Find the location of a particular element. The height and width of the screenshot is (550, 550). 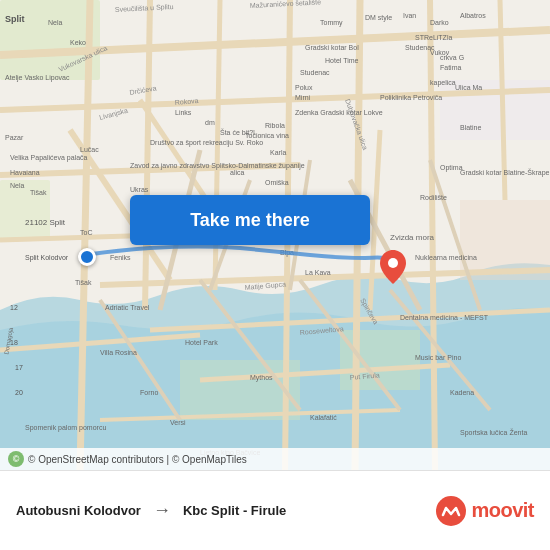

svg-text: Villa Rosina is located at coordinates (118, 352).